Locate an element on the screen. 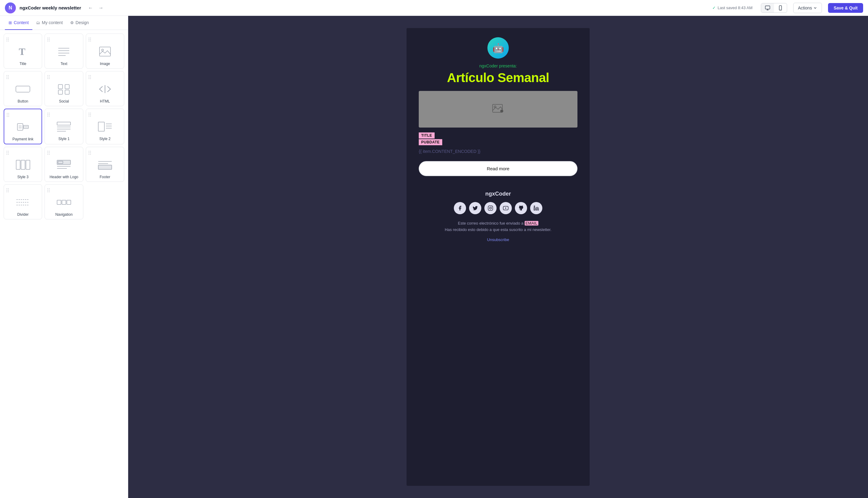  save-quit-button: Save & Quit is located at coordinates (845, 8).